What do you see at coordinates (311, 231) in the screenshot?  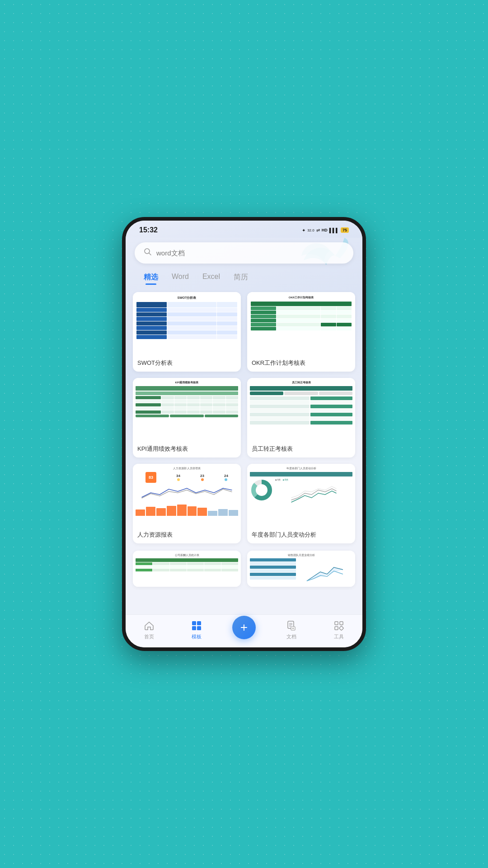 I see `data-speed: 32.0` at bounding box center [311, 231].